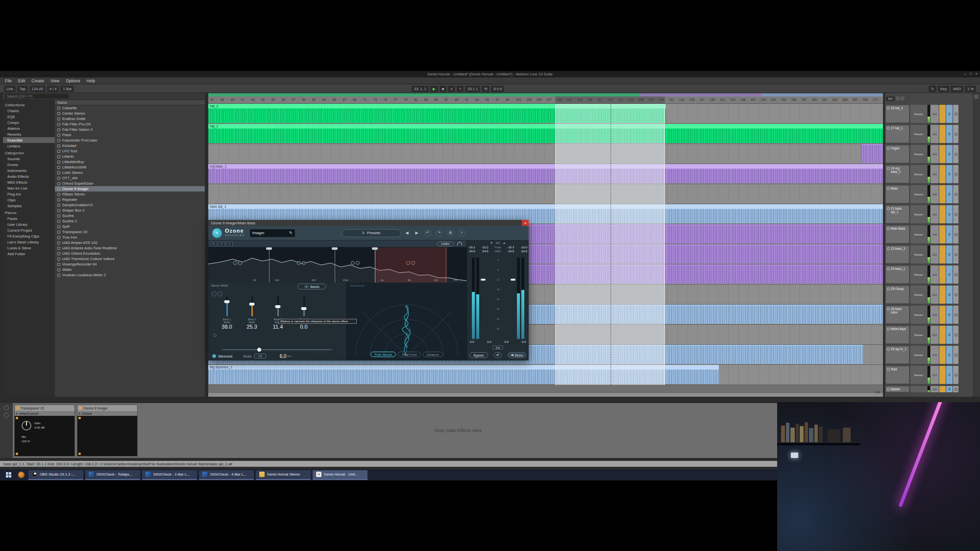 The height and width of the screenshot is (551, 980). Describe the element at coordinates (524, 342) in the screenshot. I see `out-gain-r: 0.0` at that location.